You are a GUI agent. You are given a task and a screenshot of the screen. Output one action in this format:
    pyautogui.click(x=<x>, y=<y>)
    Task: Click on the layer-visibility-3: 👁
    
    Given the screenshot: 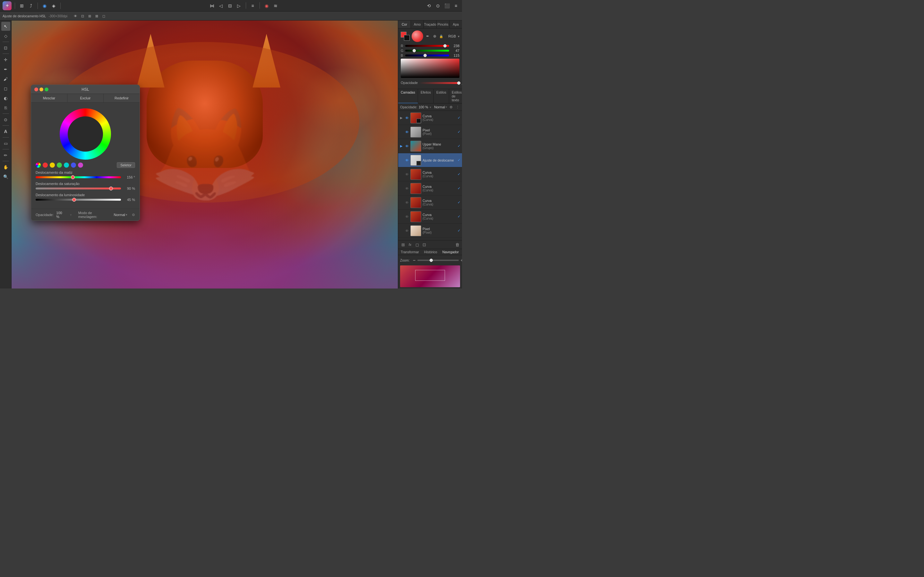 What is the action you would take?
    pyautogui.click(x=407, y=146)
    